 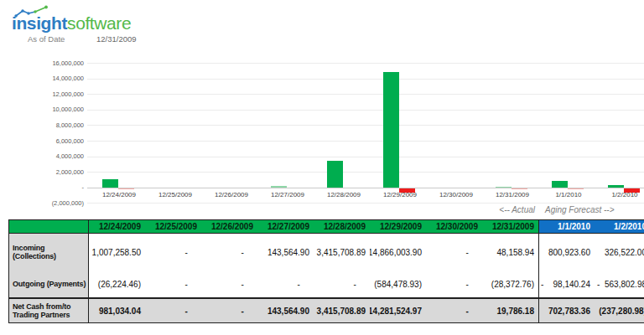 What do you see at coordinates (397, 227) in the screenshot?
I see `column-header-date: 12/29/2009` at bounding box center [397, 227].